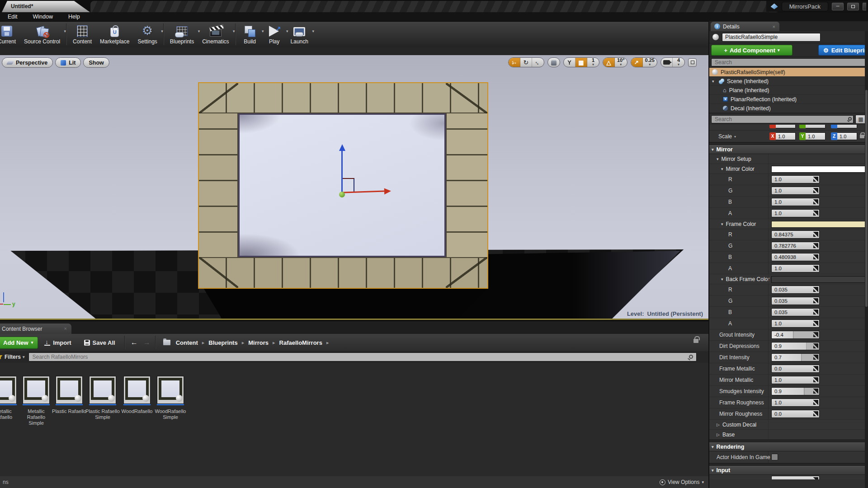 This screenshot has height=488, width=868. I want to click on close-icon: ×, so click(66, 328).